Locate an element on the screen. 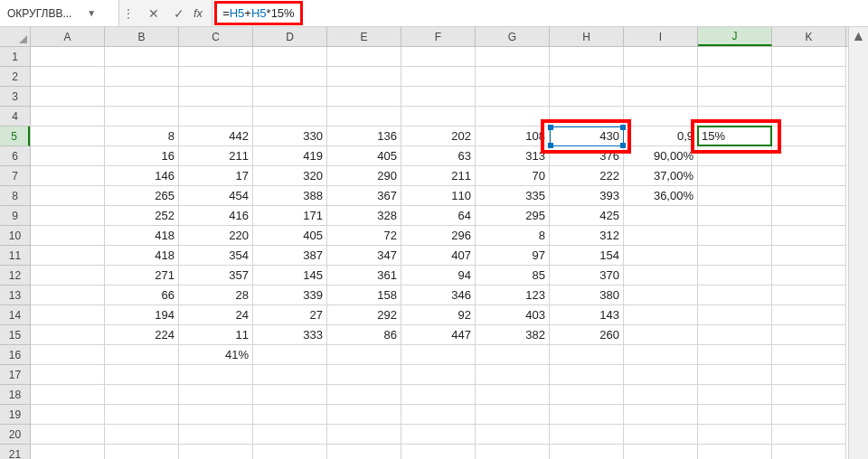 Image resolution: width=868 pixels, height=459 pixels. cell-C6: 211 is located at coordinates (216, 156).